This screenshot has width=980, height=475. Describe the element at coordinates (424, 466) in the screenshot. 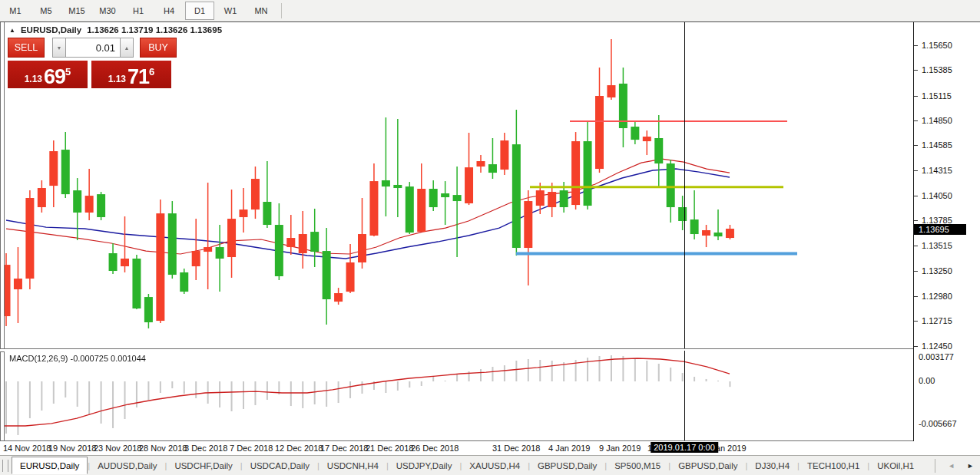

I see `chart-tab-usdjpy-daily: USDJPY,Daily` at that location.